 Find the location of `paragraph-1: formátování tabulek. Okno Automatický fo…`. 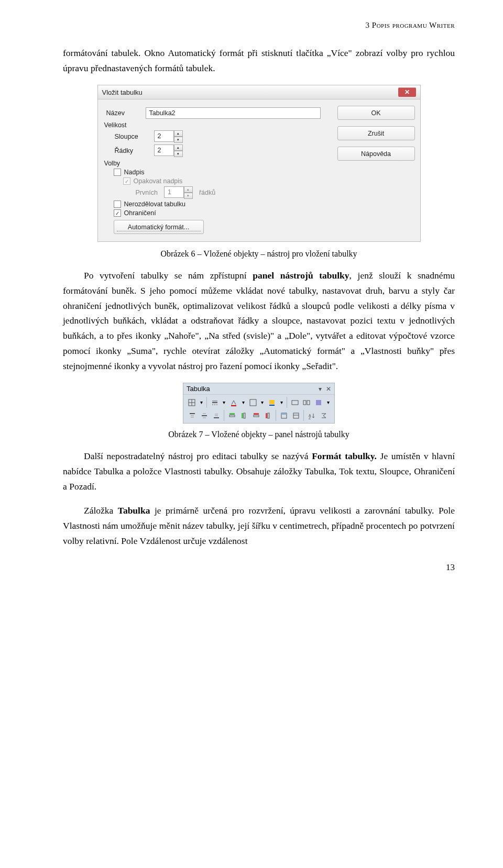

paragraph-1: formátování tabulek. Okno Automatický fo… is located at coordinates (259, 61).